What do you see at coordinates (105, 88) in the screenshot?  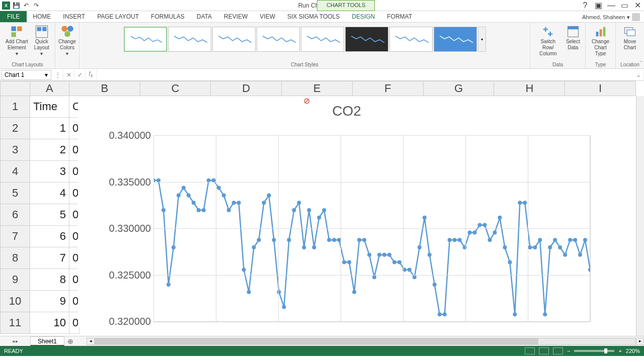 I see `column-header-B: B` at bounding box center [105, 88].